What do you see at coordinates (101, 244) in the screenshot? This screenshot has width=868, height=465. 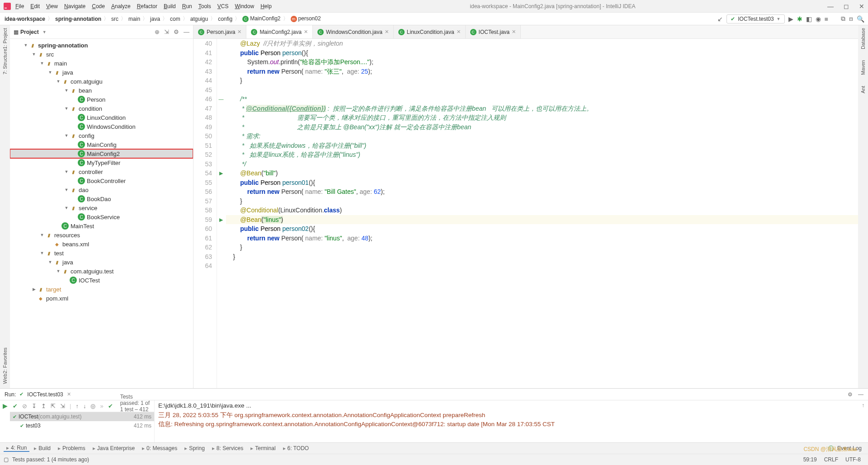 I see `tree-node: ◆beans.xml` at bounding box center [101, 244].